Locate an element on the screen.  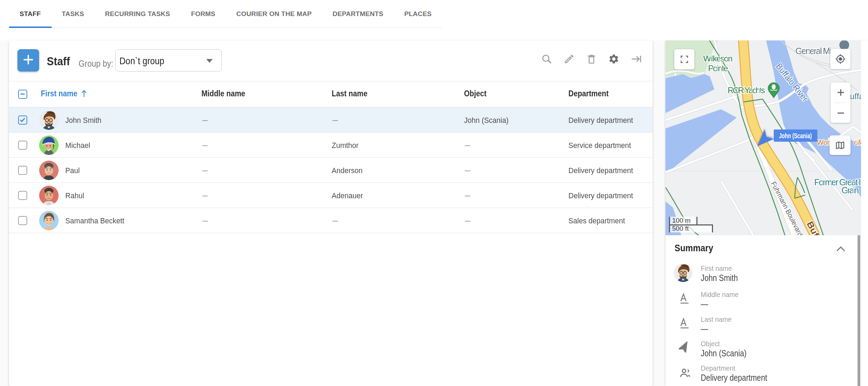
svg-text: 500 ft is located at coordinates (681, 228).